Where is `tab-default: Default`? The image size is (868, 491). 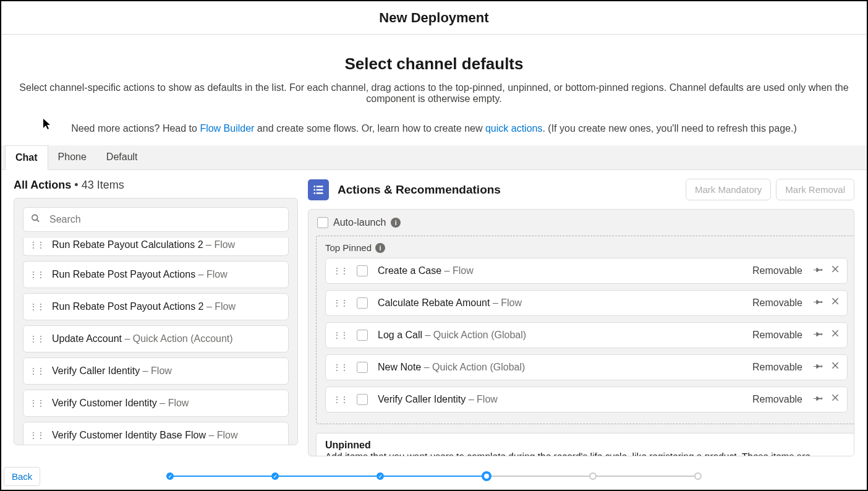
tab-default: Default is located at coordinates (122, 157).